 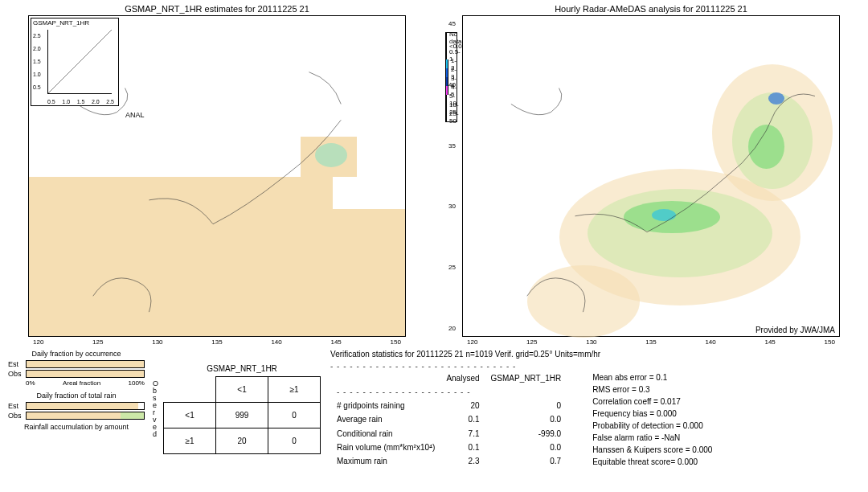 What do you see at coordinates (135, 115) in the screenshot?
I see `anal-label: ANAL` at bounding box center [135, 115].